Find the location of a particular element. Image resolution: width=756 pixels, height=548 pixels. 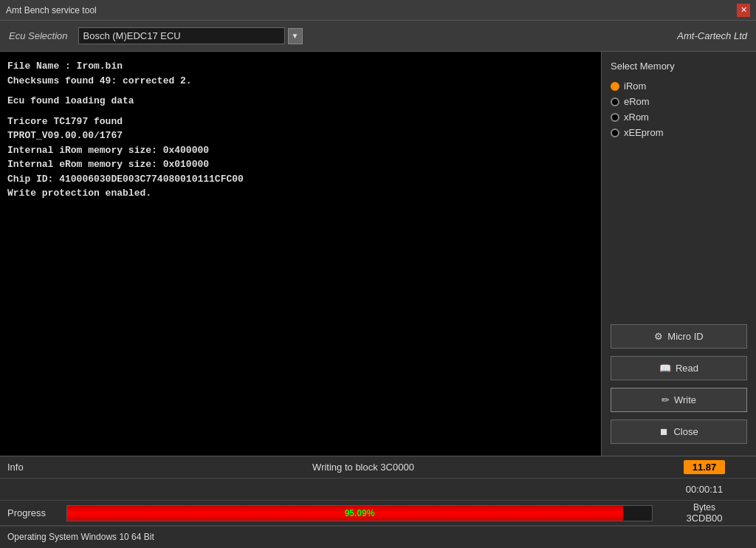

micro-id-button: ⚙Micro ID is located at coordinates (679, 337).